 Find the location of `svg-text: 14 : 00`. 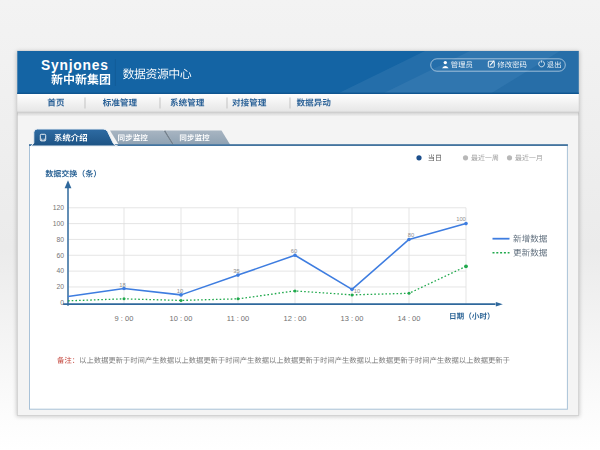

svg-text: 14 : 00 is located at coordinates (410, 318).